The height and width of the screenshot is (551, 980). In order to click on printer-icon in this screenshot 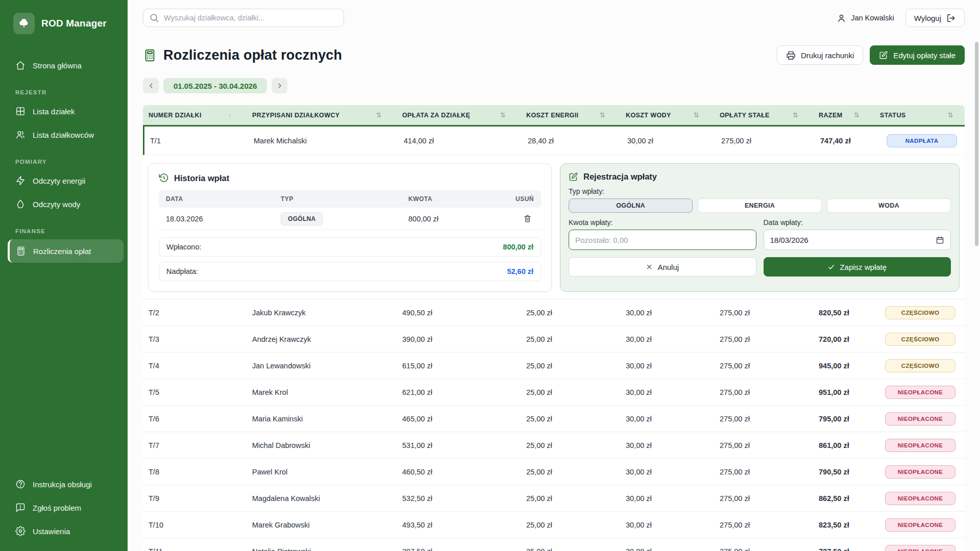, I will do `click(791, 55)`.